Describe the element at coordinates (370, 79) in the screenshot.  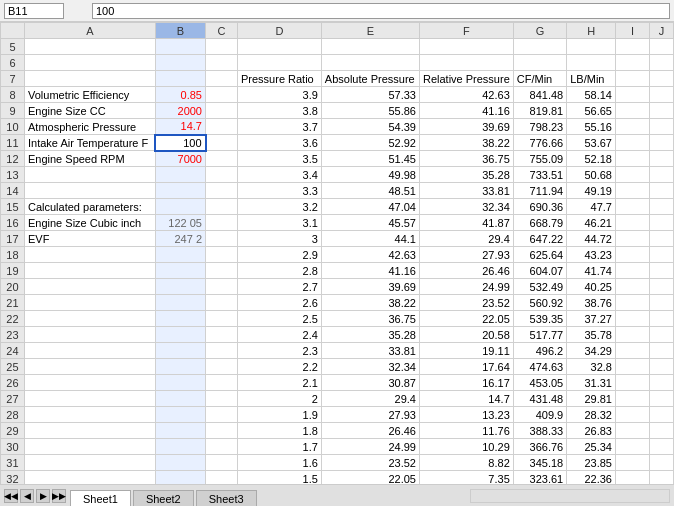
I see `cell-e7: Absolute Pressure` at that location.